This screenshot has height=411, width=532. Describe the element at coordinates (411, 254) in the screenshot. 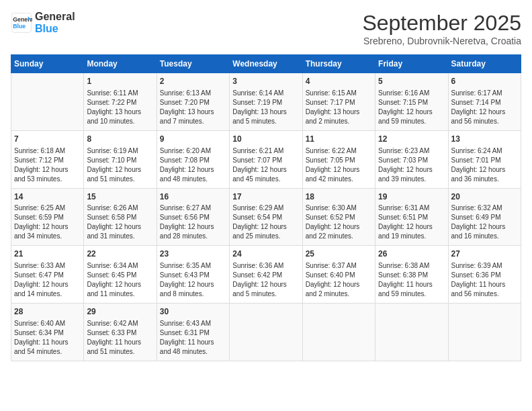

I see `day-number: 26` at that location.